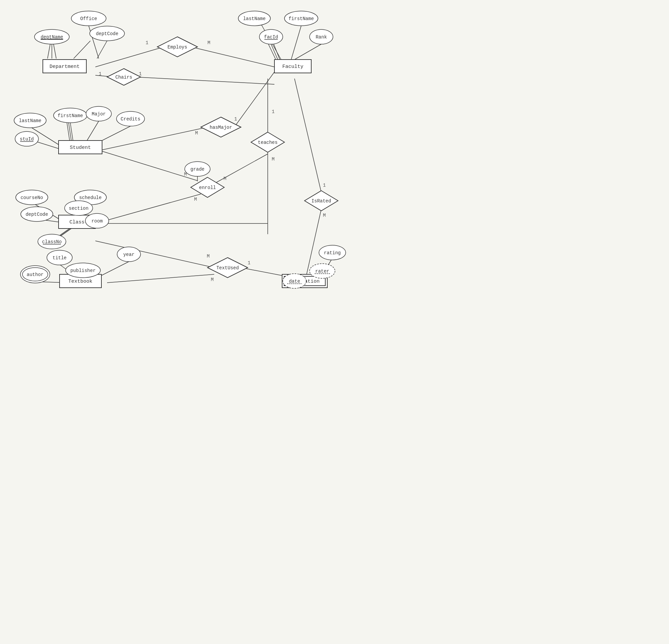  Describe the element at coordinates (273, 112) in the screenshot. I see `card-teaches-1: 1` at that location.